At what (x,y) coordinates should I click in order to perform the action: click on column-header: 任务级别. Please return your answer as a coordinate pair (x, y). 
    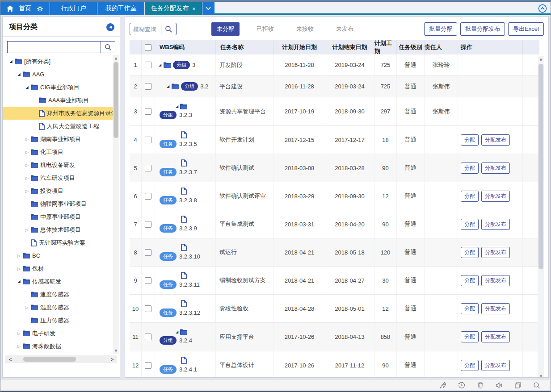
    Looking at the image, I should click on (411, 47).